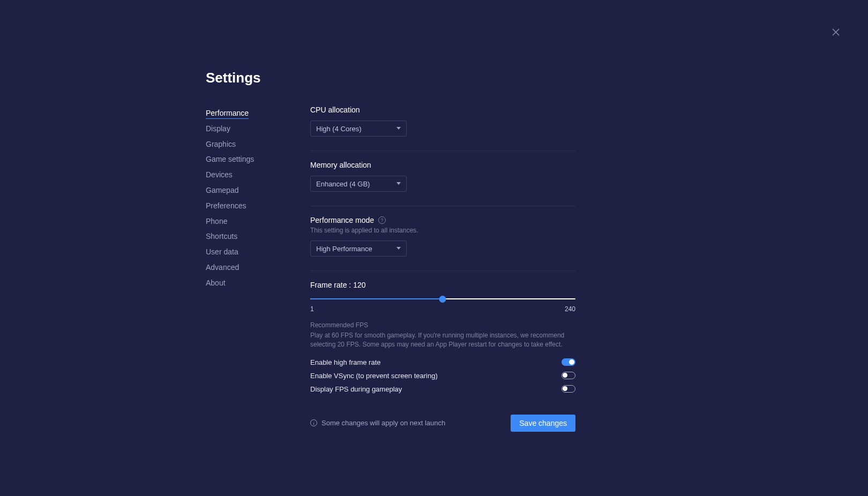 The width and height of the screenshot is (868, 496). I want to click on page-title: Settings, so click(391, 78).